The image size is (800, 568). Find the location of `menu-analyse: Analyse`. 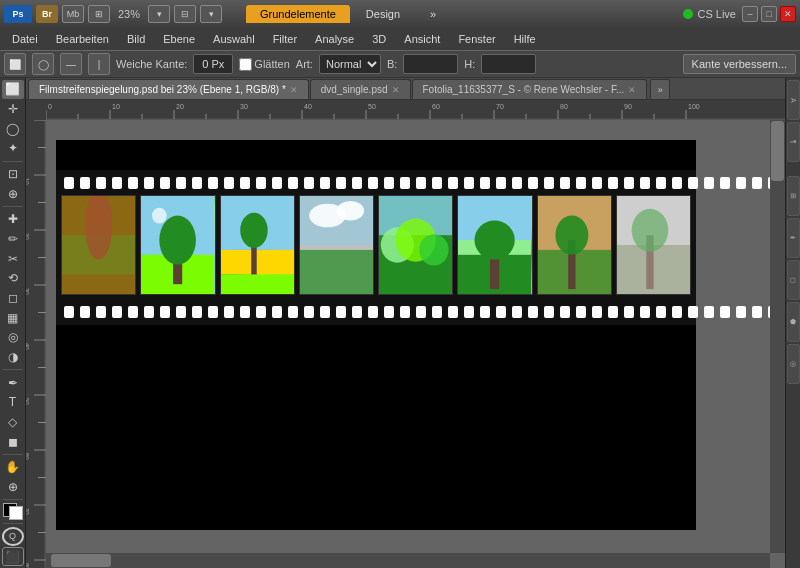

menu-analyse: Analyse is located at coordinates (334, 39).